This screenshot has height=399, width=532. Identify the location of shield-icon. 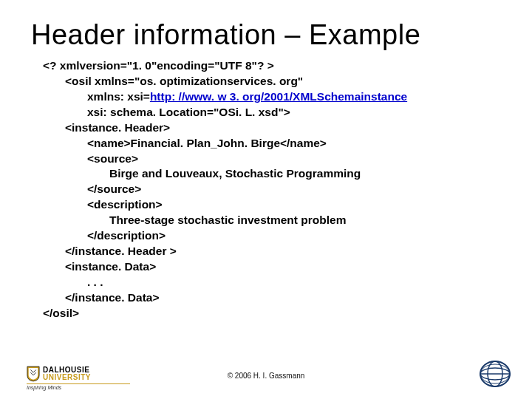
(33, 374).